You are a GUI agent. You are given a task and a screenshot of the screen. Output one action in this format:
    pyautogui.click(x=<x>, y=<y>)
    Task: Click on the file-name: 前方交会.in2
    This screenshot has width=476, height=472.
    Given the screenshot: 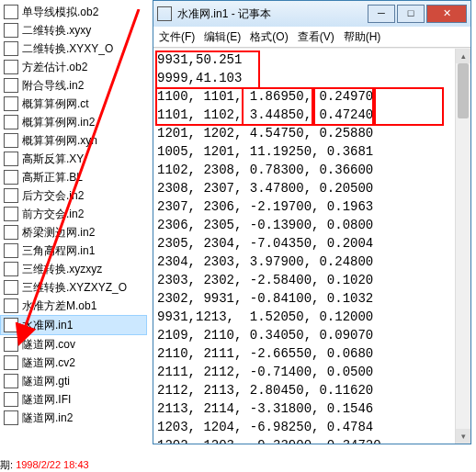 What is the action you would take?
    pyautogui.click(x=53, y=215)
    